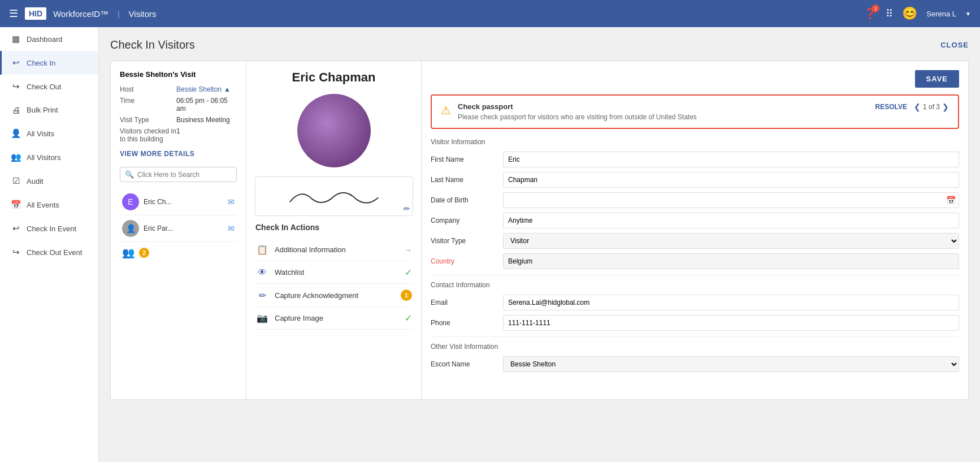  Describe the element at coordinates (49, 110) in the screenshot. I see `sidebar-item-bulk-print: 🖨 Bulk Print` at that location.